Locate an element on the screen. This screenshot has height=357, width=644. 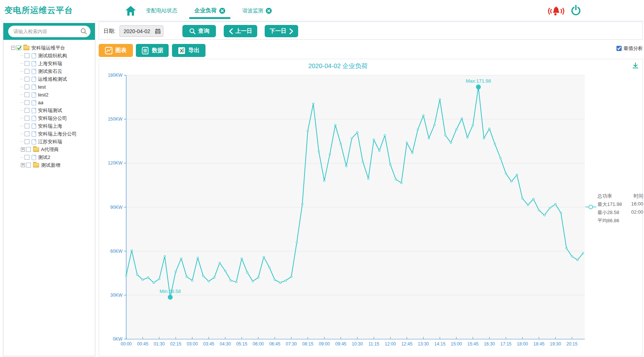
tree-node-15: +测试新增 is located at coordinates (58, 165).